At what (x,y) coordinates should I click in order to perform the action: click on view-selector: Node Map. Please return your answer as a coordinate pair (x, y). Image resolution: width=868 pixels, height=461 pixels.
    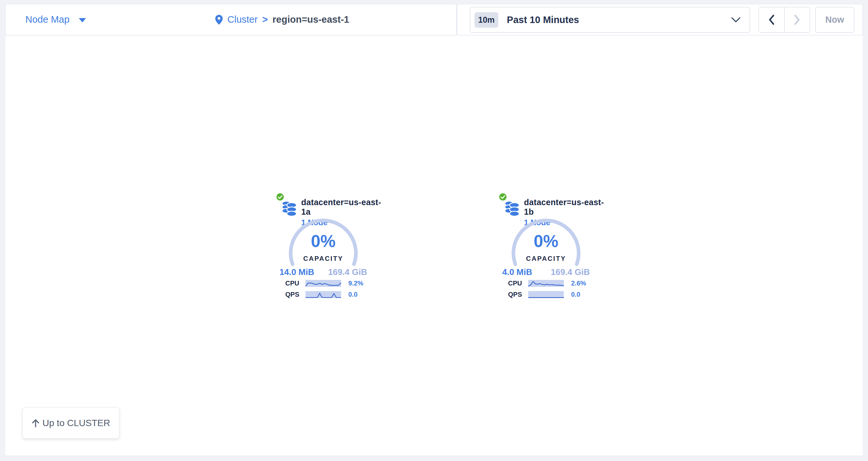
    Looking at the image, I should click on (56, 20).